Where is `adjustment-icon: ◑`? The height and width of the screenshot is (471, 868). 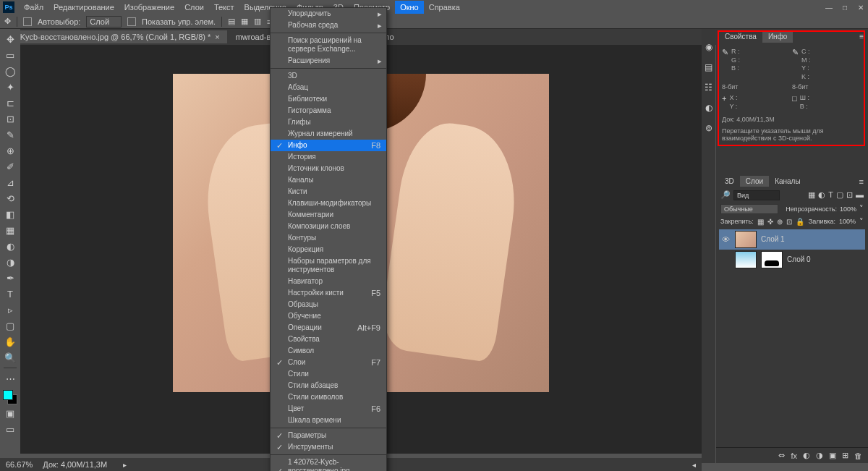 adjustment-icon: ◑ is located at coordinates (820, 456).